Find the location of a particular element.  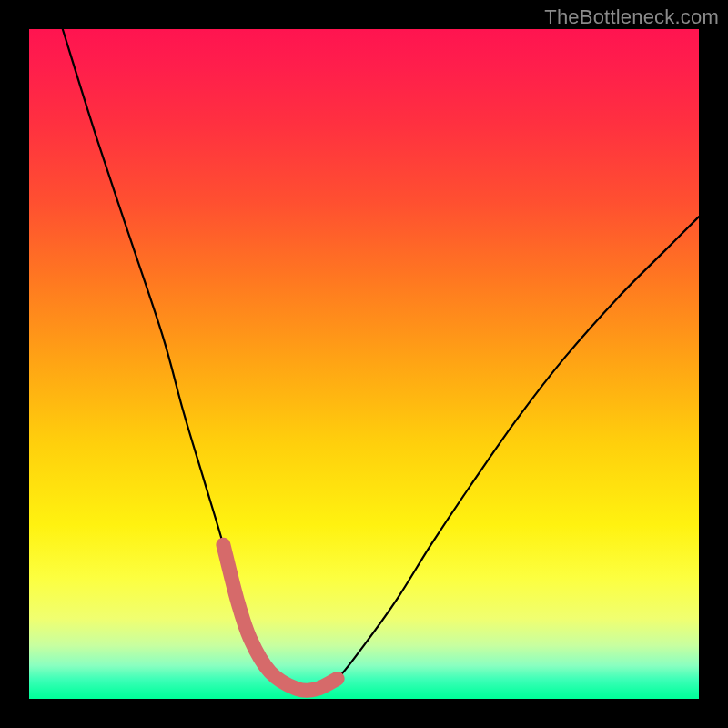

optimal-range-highlight is located at coordinates (280, 618).